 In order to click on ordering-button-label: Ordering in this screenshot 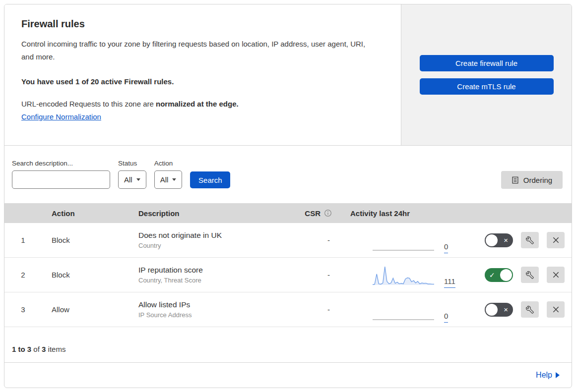, I will do `click(538, 180)`.